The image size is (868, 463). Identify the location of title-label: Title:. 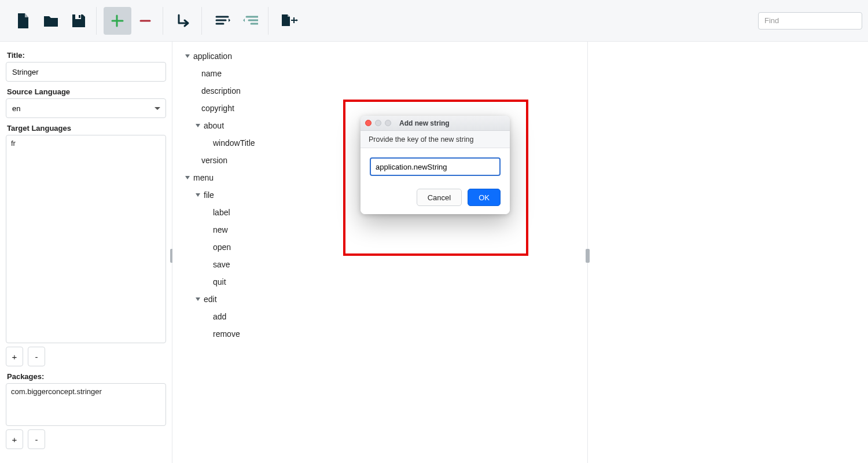
(87, 56).